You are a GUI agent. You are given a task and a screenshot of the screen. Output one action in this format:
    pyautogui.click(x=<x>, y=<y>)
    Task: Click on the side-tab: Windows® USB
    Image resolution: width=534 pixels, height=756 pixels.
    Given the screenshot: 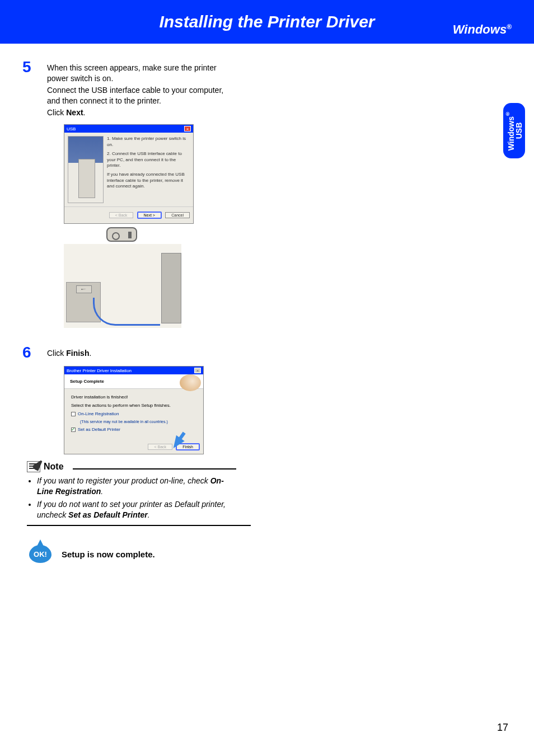 What is the action you would take?
    pyautogui.click(x=514, y=131)
    